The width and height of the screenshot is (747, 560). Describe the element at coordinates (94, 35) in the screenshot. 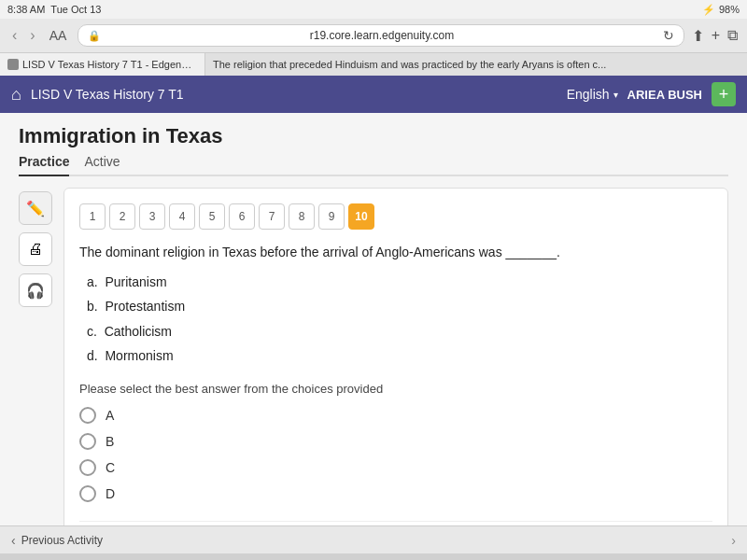

I see `lock-icon: 🔒` at that location.